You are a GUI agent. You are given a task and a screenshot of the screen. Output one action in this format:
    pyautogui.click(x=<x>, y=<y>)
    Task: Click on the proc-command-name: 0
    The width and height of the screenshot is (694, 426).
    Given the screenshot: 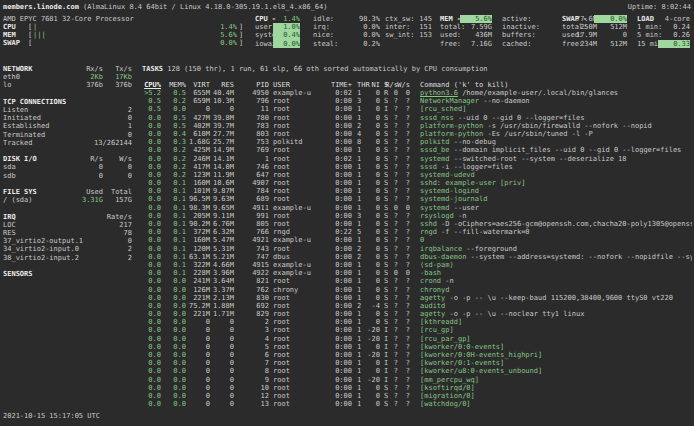 What is the action you would take?
    pyautogui.click(x=422, y=240)
    